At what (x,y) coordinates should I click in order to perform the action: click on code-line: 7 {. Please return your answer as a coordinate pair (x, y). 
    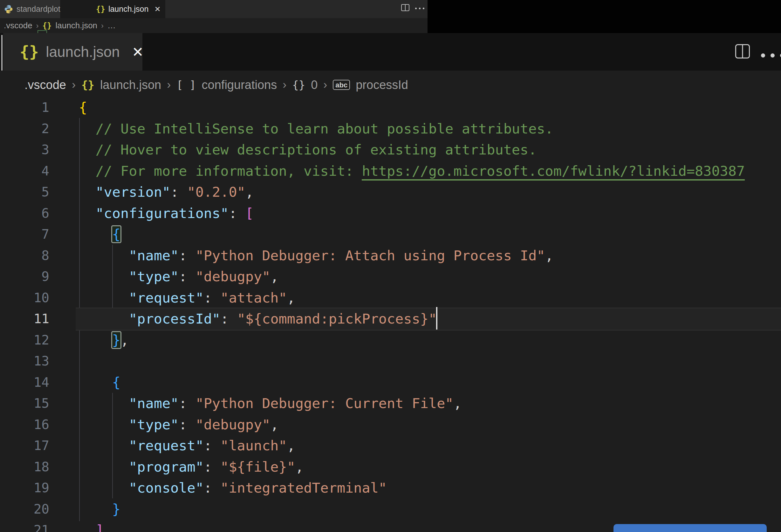
    Looking at the image, I should click on (390, 235).